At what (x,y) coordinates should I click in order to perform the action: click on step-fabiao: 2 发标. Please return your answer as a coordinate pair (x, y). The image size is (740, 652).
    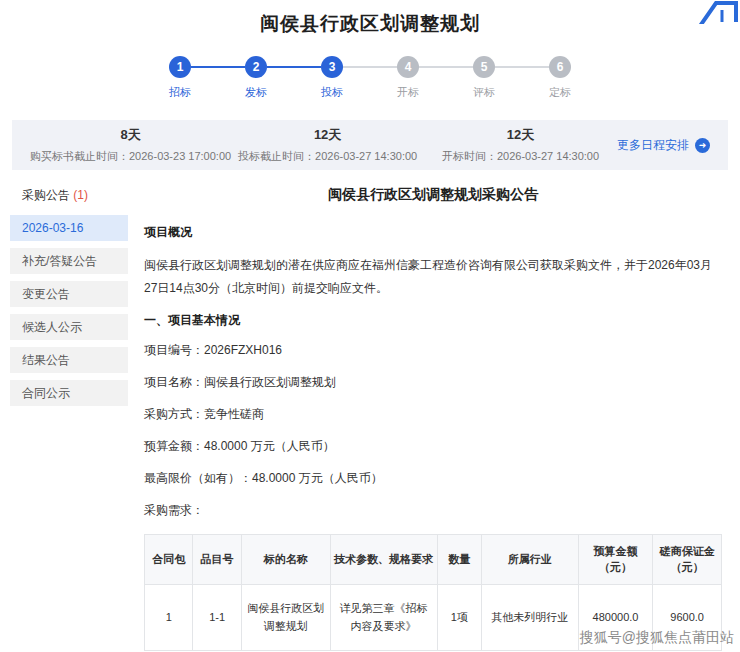
    Looking at the image, I should click on (256, 78).